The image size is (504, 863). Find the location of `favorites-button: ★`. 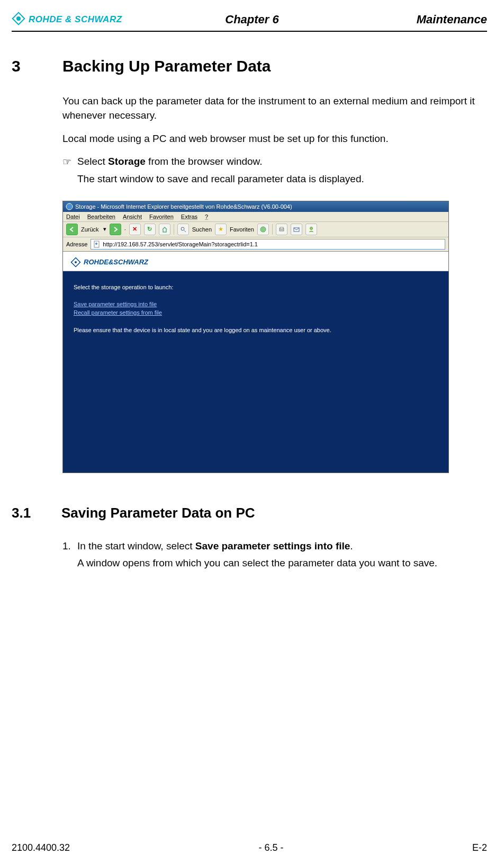

favorites-button: ★ is located at coordinates (221, 229).